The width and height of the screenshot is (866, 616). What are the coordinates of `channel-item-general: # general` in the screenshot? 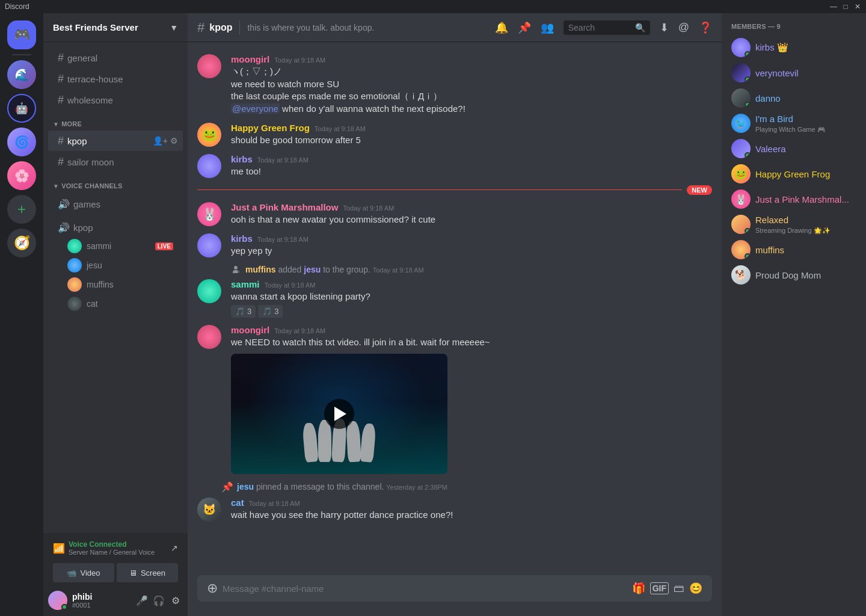 It's located at (115, 58).